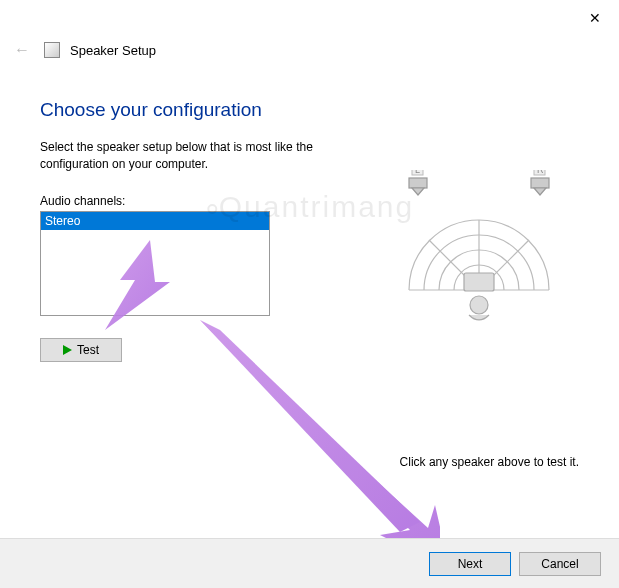  I want to click on right-speaker-label: R, so click(540, 172).